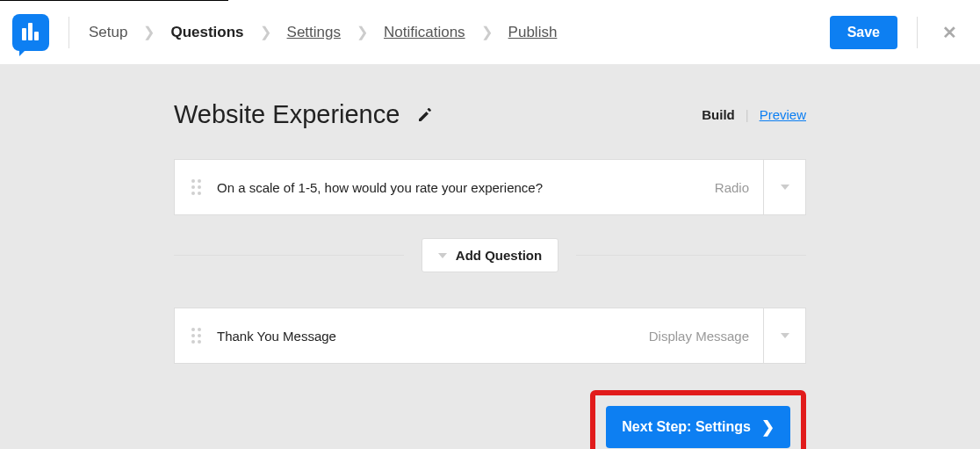  Describe the element at coordinates (425, 33) in the screenshot. I see `crumb-notifications: Notifications` at that location.